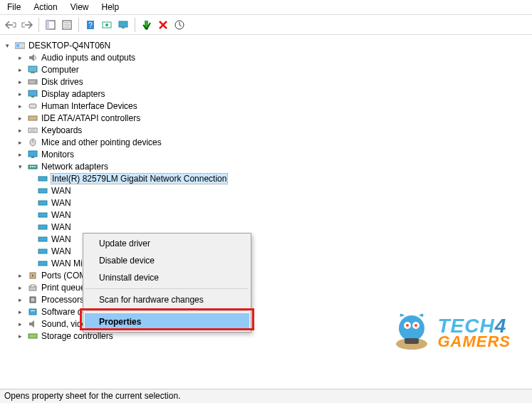 Image resolution: width=532 pixels, height=403 pixels. What do you see at coordinates (179, 25) in the screenshot?
I see `update-button` at bounding box center [179, 25].